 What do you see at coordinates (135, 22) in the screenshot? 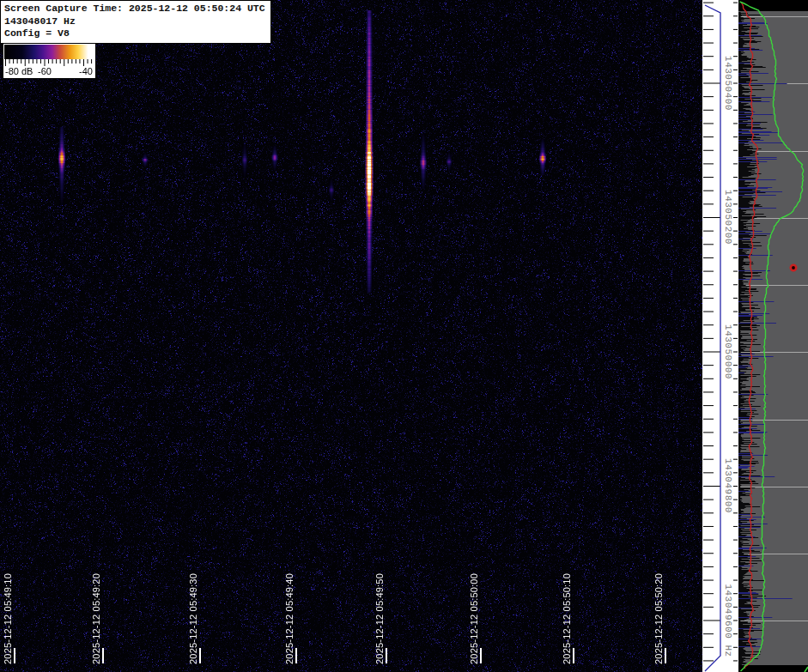
I see `capture-frequency-line: 143048017 Hz` at bounding box center [135, 22].